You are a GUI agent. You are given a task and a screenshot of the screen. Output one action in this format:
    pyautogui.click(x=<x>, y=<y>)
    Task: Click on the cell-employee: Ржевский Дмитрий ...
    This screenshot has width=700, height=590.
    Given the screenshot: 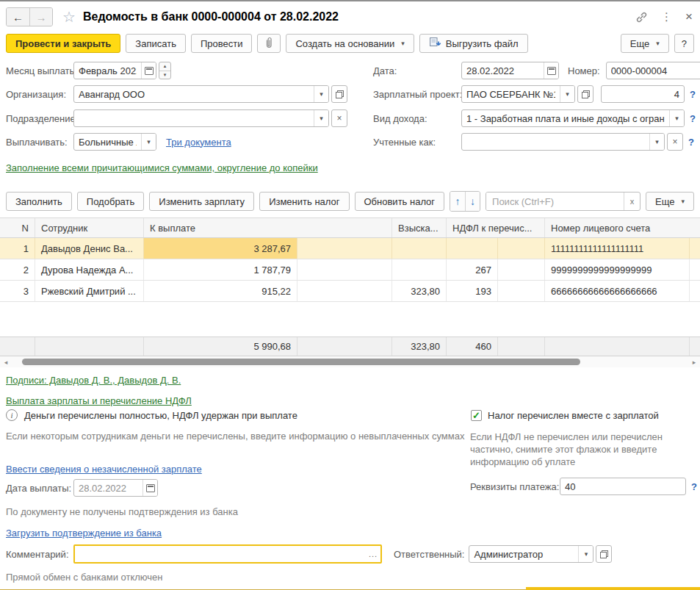 What is the action you would take?
    pyautogui.click(x=90, y=291)
    